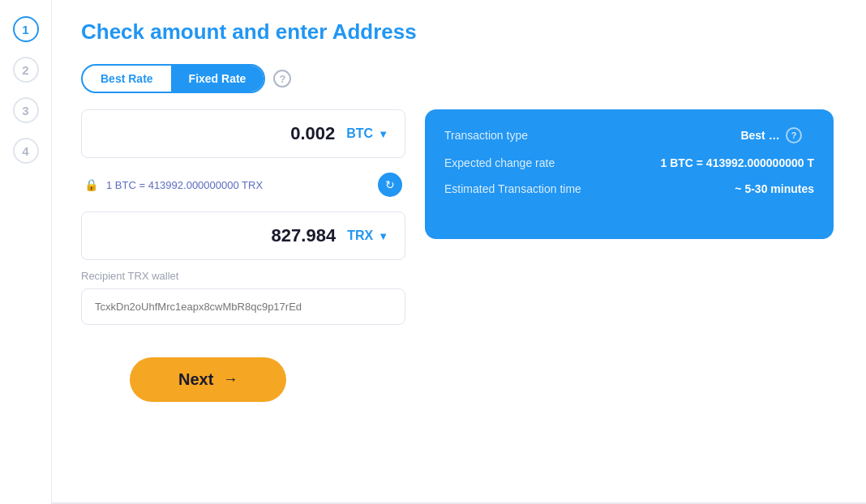 This screenshot has height=504, width=866. Describe the element at coordinates (629, 189) in the screenshot. I see `estimated-time-row: Estimated Transaction time ~ 5-30 minute…` at that location.